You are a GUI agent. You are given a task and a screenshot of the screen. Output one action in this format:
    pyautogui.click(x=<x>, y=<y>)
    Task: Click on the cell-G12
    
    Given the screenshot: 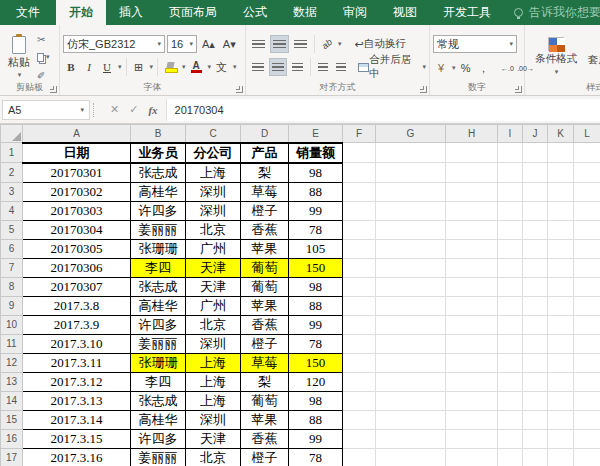 What is the action you would take?
    pyautogui.click(x=411, y=362)
    